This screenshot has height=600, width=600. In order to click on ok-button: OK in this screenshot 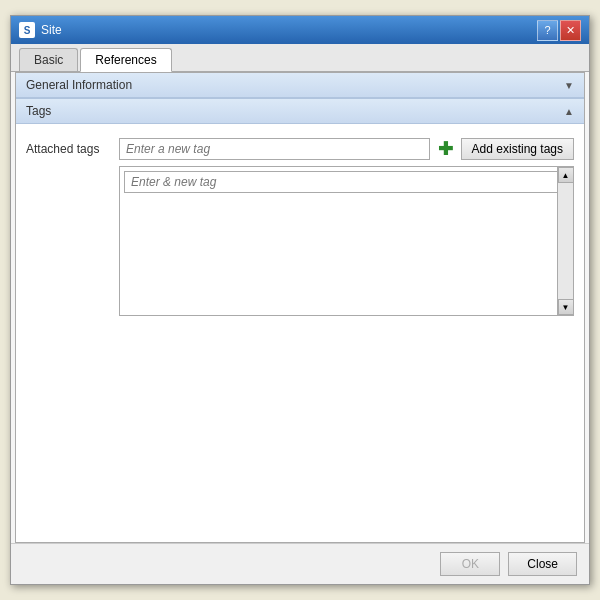, I will do `click(470, 564)`.